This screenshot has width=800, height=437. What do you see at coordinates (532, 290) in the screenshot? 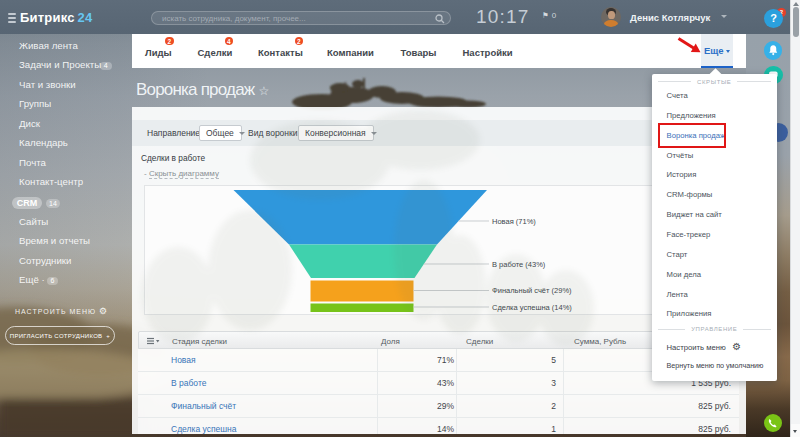
I see `svg-text: Финальный счёт (29%)` at bounding box center [532, 290].